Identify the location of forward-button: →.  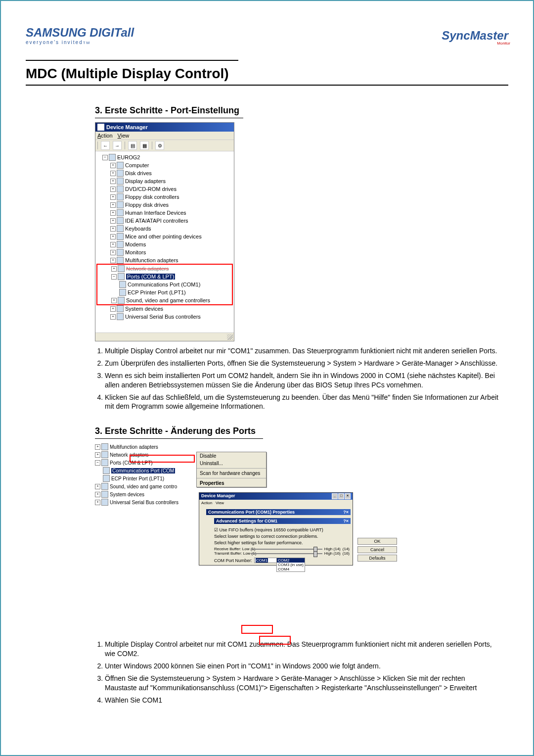
(117, 145).